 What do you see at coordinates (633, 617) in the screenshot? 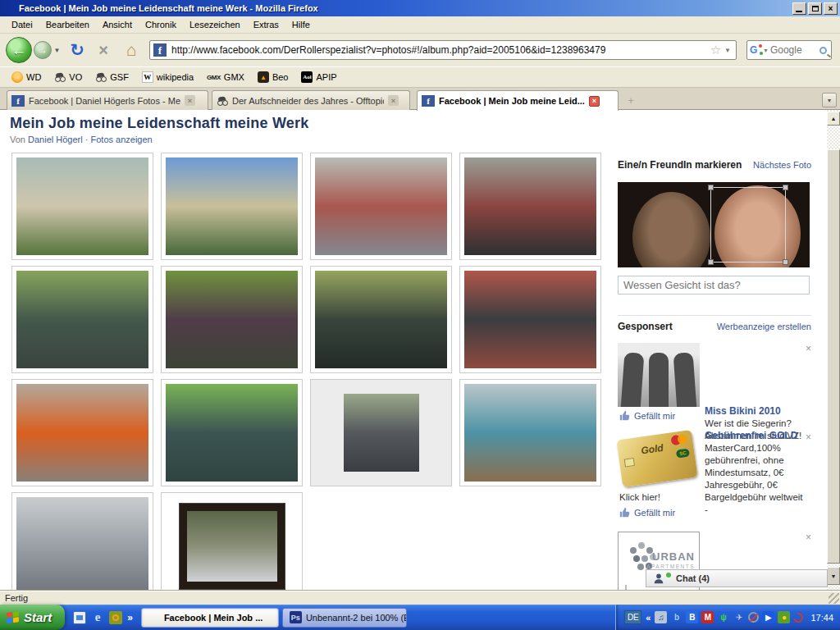
I see `language-indicator: DE` at bounding box center [633, 617].